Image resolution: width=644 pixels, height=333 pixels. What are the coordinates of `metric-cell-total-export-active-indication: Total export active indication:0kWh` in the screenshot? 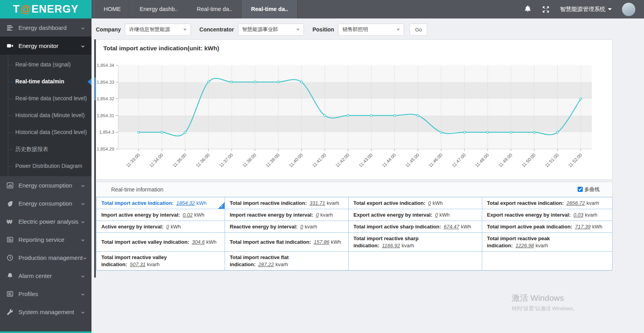 It's located at (415, 203).